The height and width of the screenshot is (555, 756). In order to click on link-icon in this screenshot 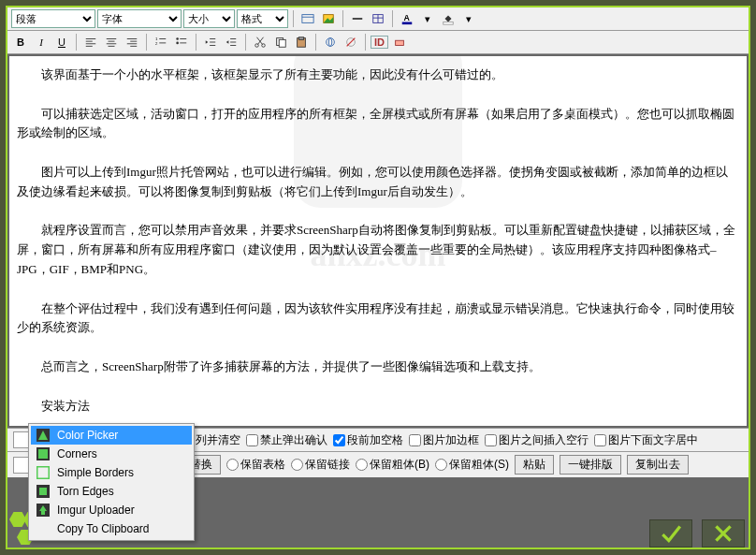, I will do `click(330, 42)`.